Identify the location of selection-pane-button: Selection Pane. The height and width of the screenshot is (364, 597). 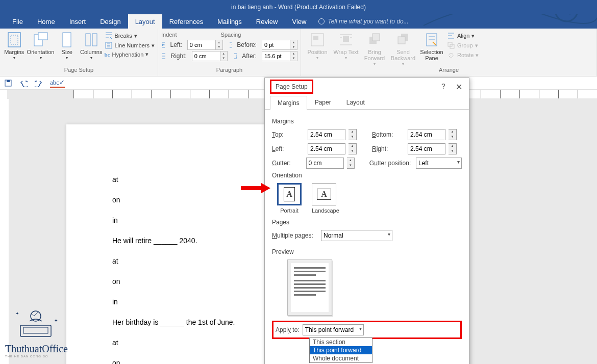
(432, 49).